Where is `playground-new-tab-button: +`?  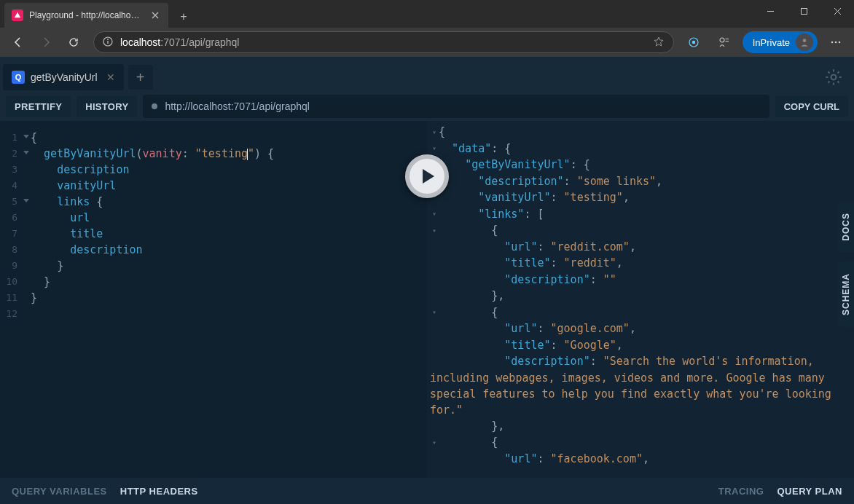 playground-new-tab-button: + is located at coordinates (141, 77).